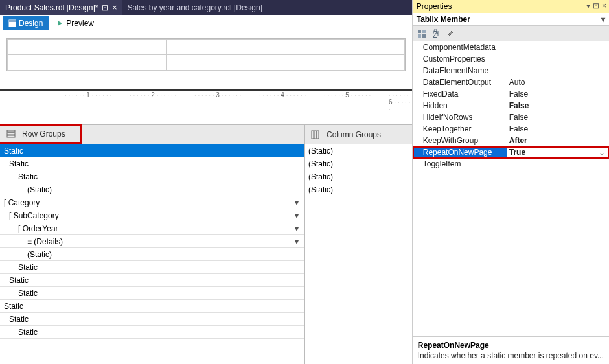 The image size is (609, 364). I want to click on properties-title: Properties, so click(434, 6).